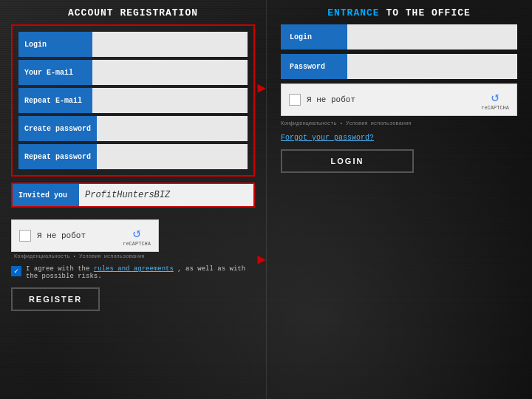 This screenshot has width=532, height=399. I want to click on create-password-field-row: Create password, so click(133, 129).